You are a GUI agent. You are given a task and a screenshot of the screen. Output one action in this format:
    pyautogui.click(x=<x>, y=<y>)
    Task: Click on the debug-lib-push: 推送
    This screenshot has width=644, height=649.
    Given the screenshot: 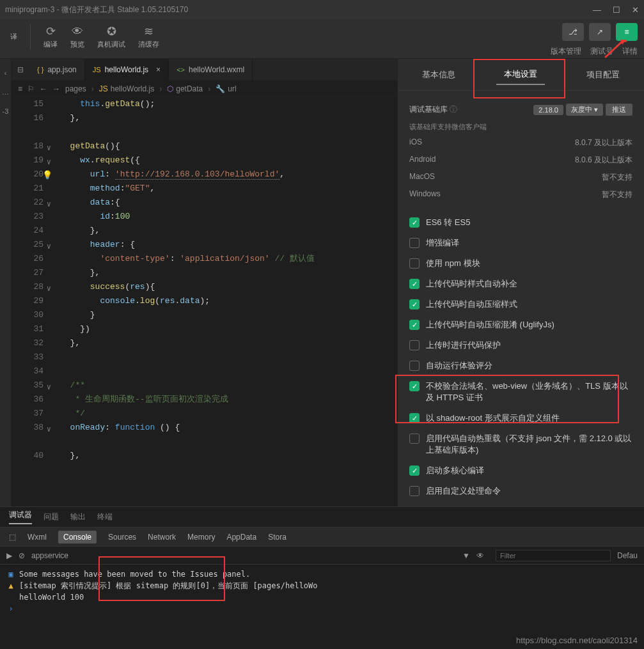 What is the action you would take?
    pyautogui.click(x=619, y=110)
    